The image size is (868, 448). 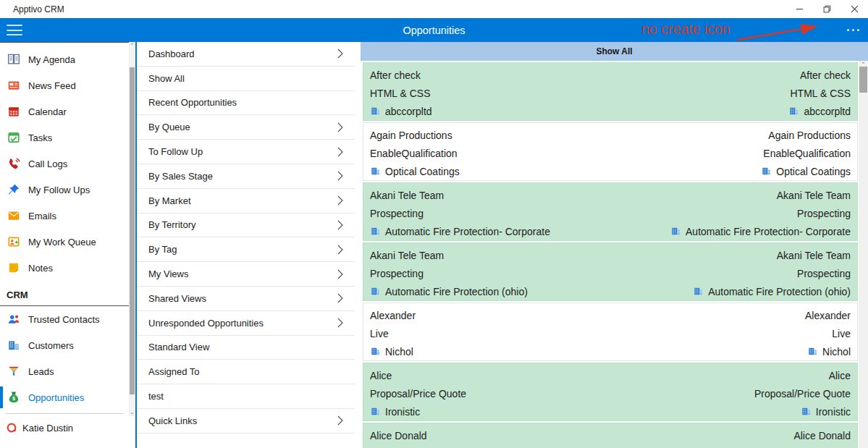 What do you see at coordinates (64, 59) in the screenshot?
I see `sidebar-item-my-agenda: My Agenda` at bounding box center [64, 59].